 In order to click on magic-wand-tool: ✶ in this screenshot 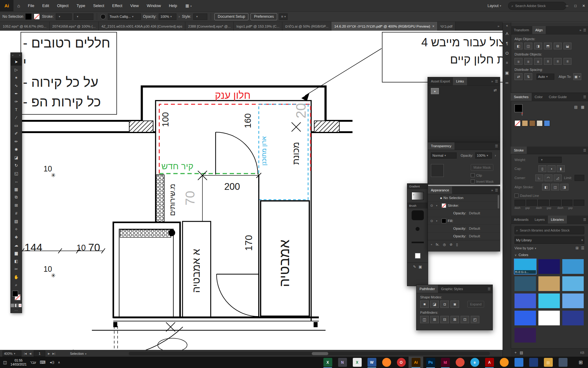, I will do `click(16, 78)`.